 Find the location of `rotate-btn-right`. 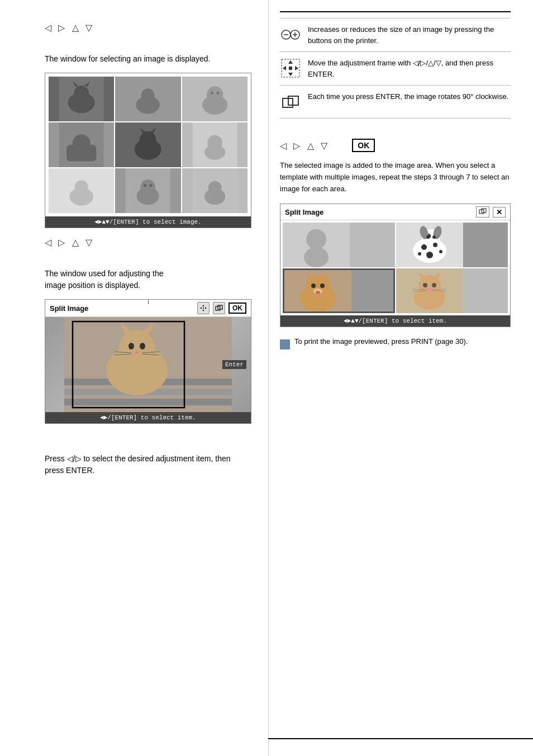

rotate-btn-right is located at coordinates (483, 212).